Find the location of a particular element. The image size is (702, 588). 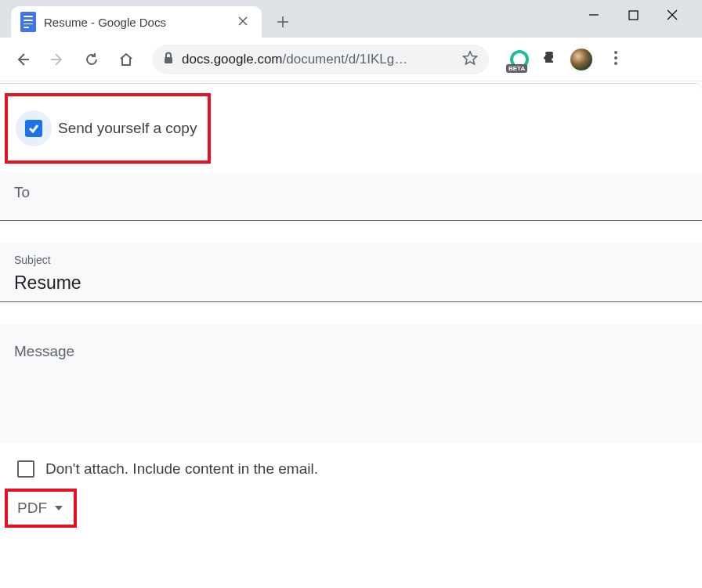

tab-title: Resume - Google Docs is located at coordinates (136, 22).